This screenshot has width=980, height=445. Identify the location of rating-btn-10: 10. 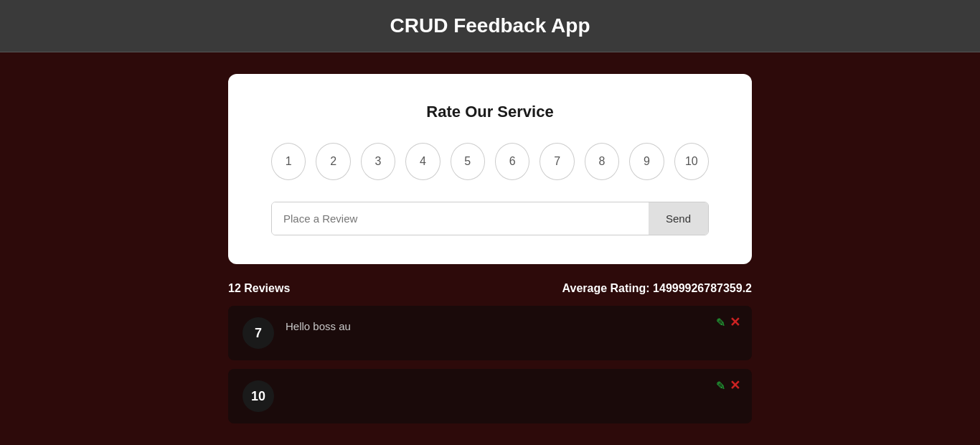
(692, 161).